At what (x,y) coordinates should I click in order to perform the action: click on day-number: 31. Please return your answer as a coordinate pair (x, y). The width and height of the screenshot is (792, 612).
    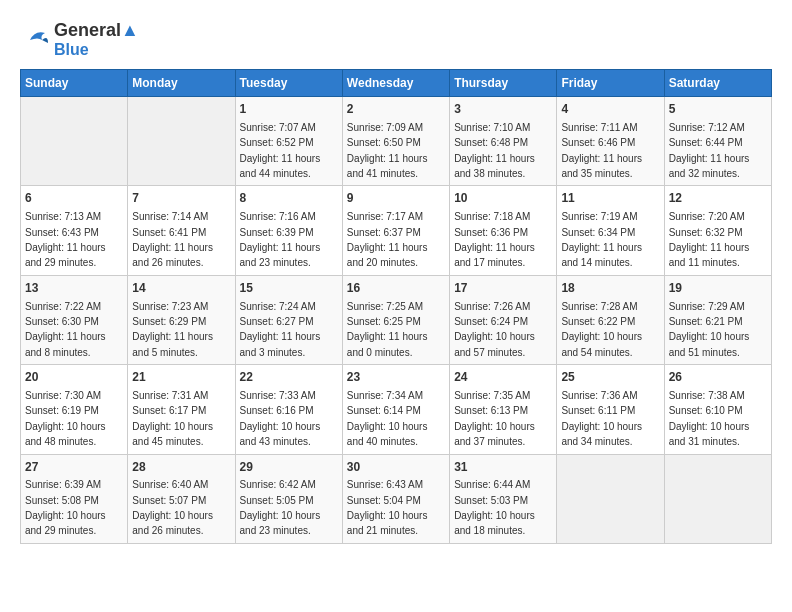
    Looking at the image, I should click on (503, 468).